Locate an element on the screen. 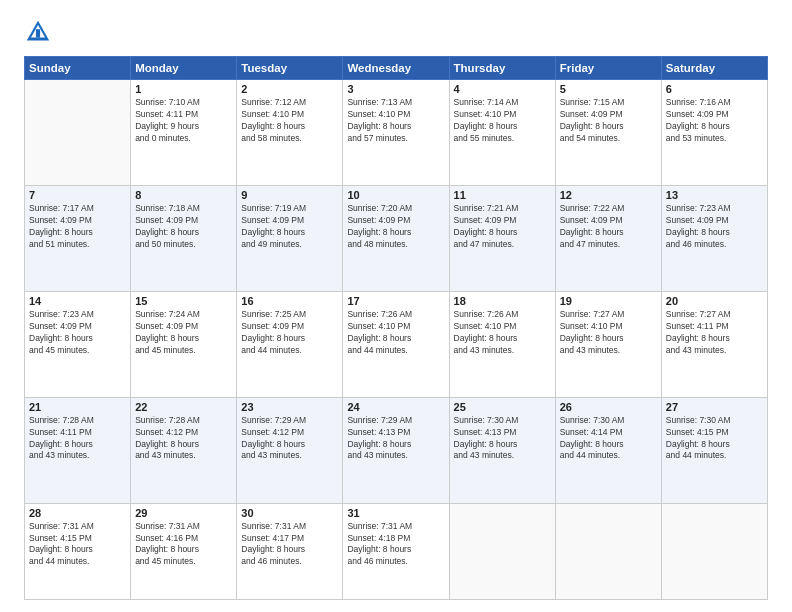  day-number: 4 is located at coordinates (502, 89).